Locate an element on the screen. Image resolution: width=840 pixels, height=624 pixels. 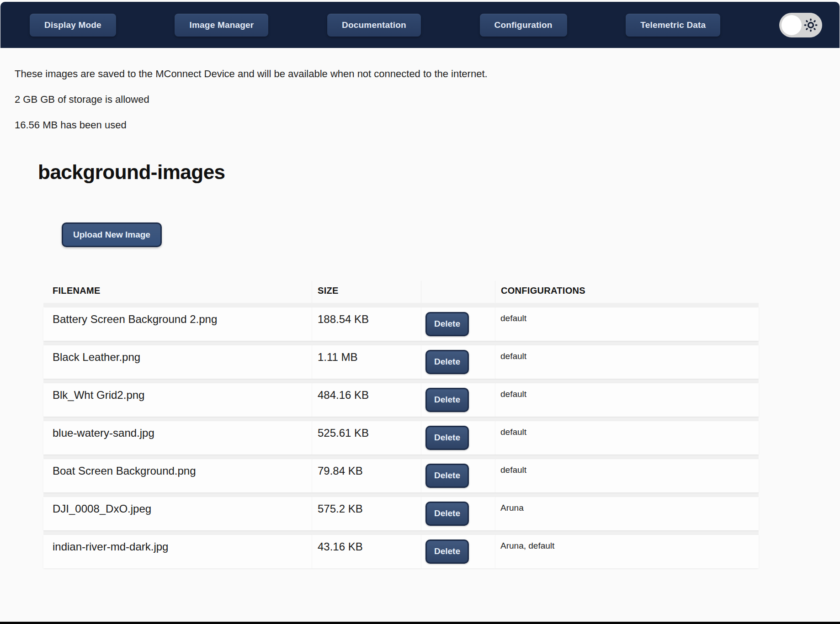
nav-button-telemetric-data: Telemetric Data is located at coordinates (673, 25).